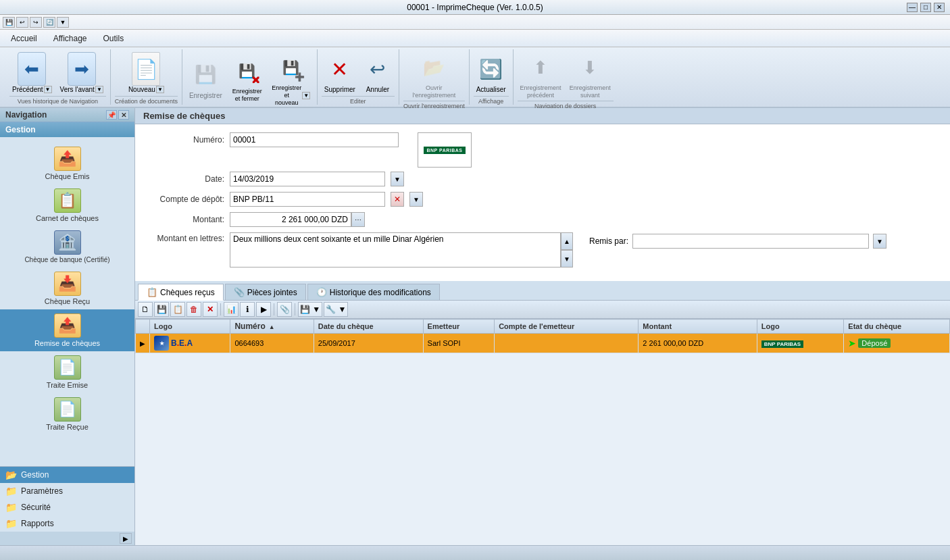  Describe the element at coordinates (307, 199) in the screenshot. I see `compte-depot-input` at that location.